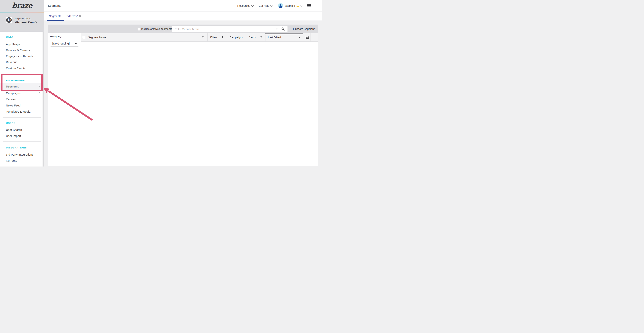 The image size is (644, 333). Describe the element at coordinates (12, 62) in the screenshot. I see `sidebar-item-revenue: Revenue` at that location.